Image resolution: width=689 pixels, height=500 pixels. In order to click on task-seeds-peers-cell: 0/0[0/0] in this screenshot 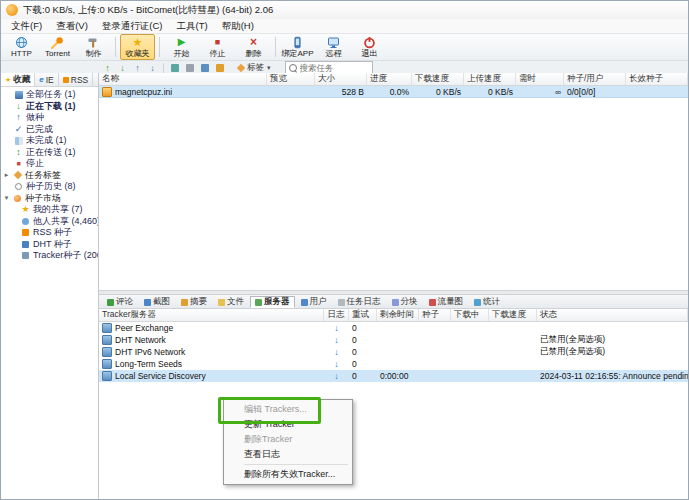, I will do `click(595, 92)`.